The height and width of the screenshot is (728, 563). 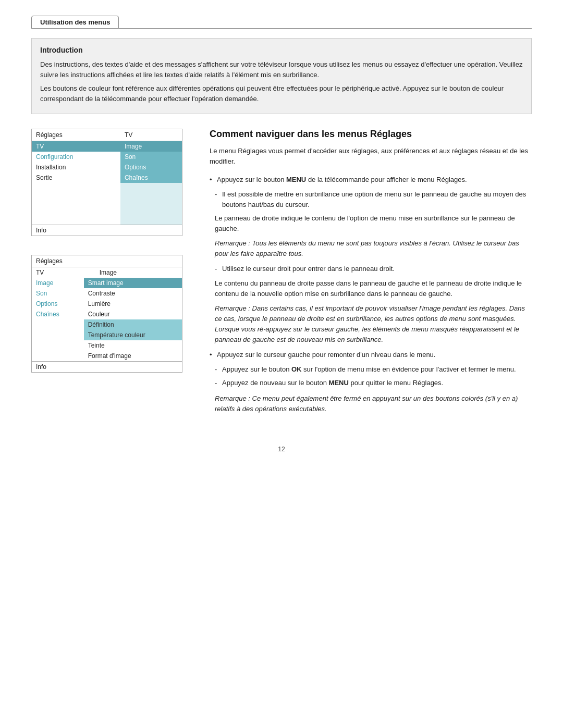 I want to click on header-tab: Utilisation des menus, so click(x=75, y=22).